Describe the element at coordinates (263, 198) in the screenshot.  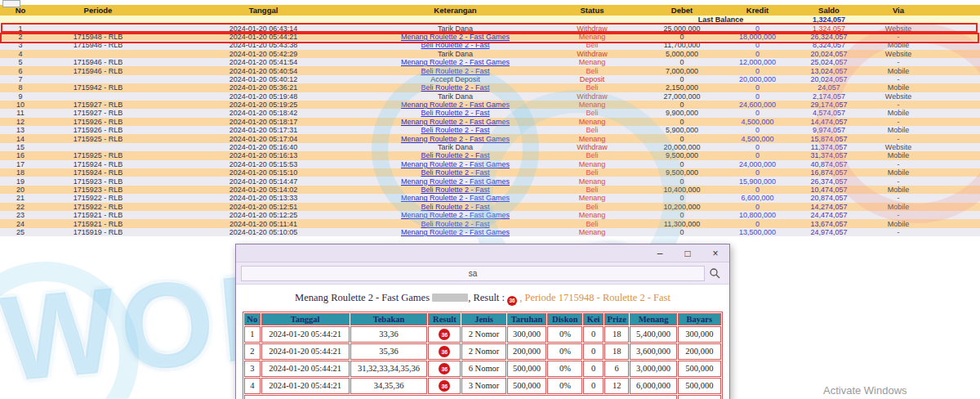
I see `cell-tanggal: 2024-01-20 05:13:33` at that location.